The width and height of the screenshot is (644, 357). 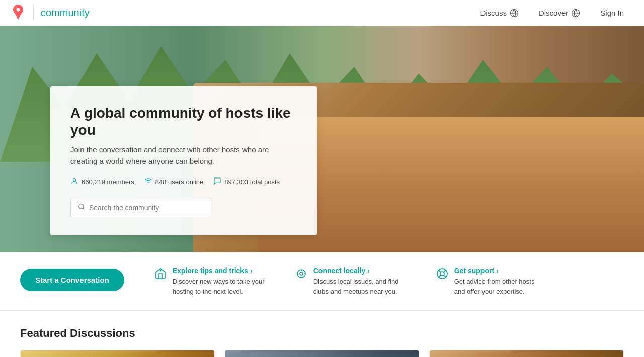 I want to click on feature-tips-desc: Discover new ways to take your hosting t…, so click(x=219, y=287).